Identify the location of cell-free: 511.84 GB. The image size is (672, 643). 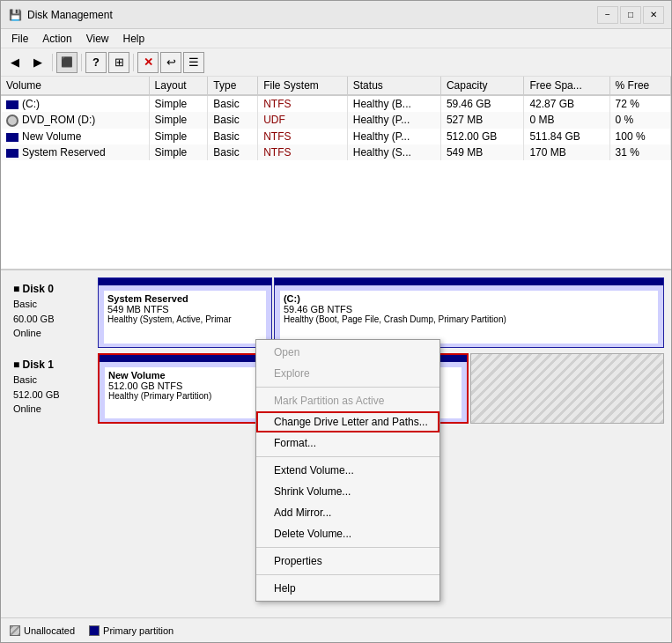
(567, 137).